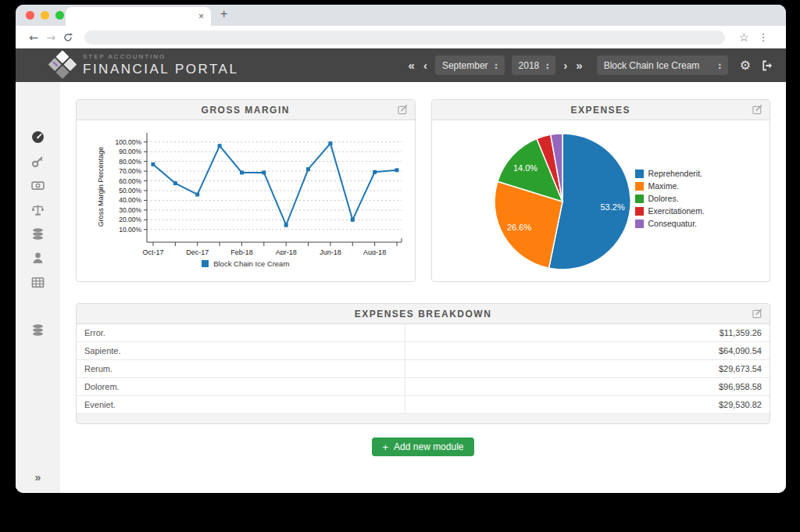 This screenshot has height=532, width=800. I want to click on brand-block: STEP ACCOUNTING FINANCIAL PORTAL, so click(161, 66).